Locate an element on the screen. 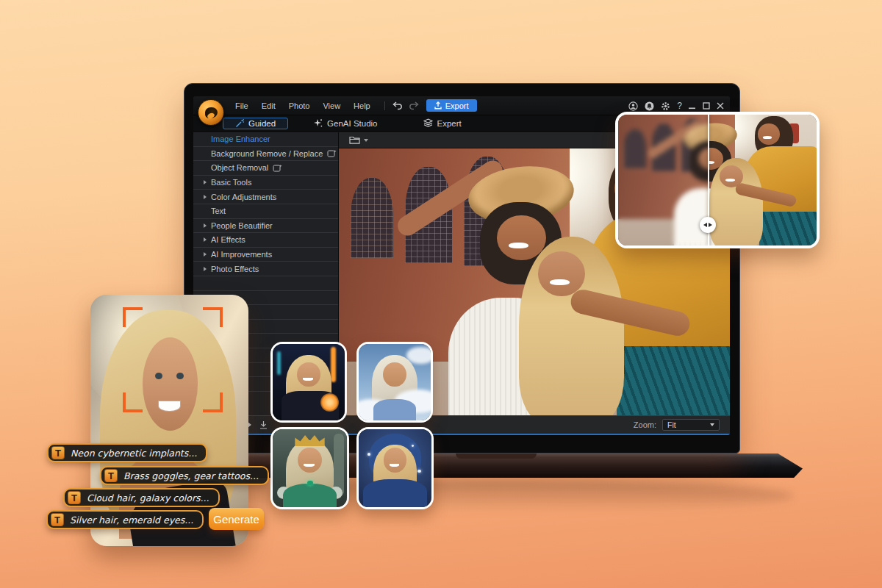  prompt-text: Silver hair, emerald eyes... is located at coordinates (132, 520).